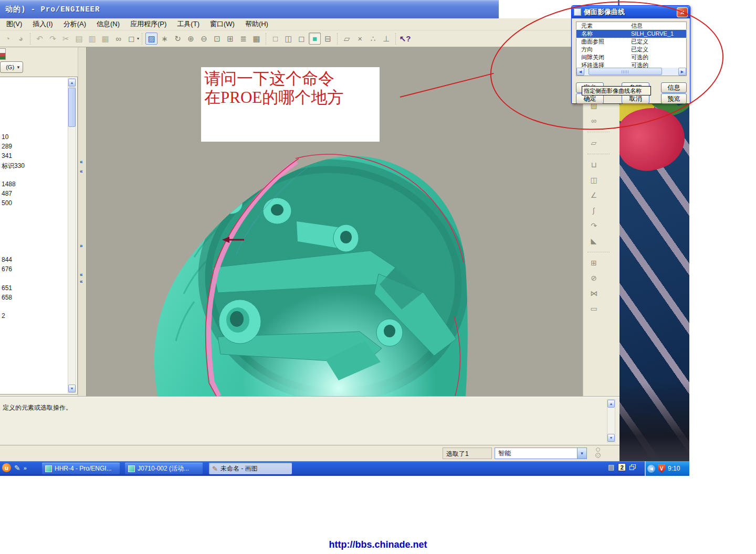 This screenshot has height=554, width=756. Describe the element at coordinates (82, 221) in the screenshot. I see `panel-sash: « « » « «` at that location.